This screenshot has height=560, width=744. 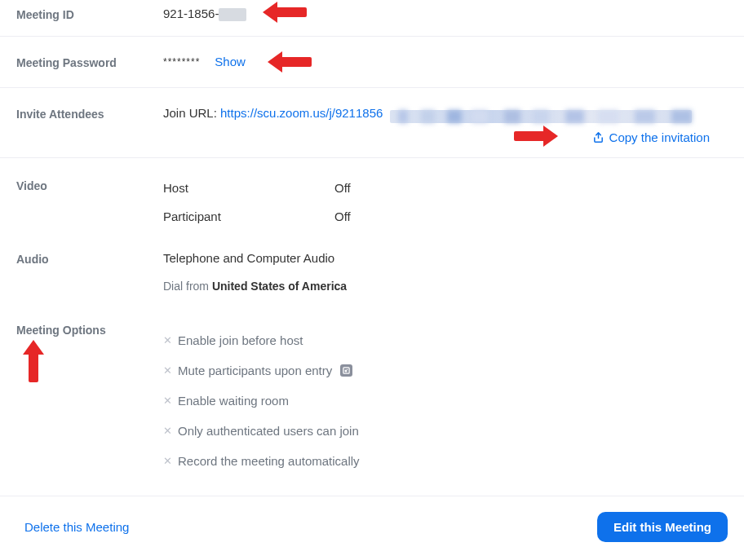 What do you see at coordinates (269, 461) in the screenshot?
I see `opt-label: Record the meeting automatically` at bounding box center [269, 461].